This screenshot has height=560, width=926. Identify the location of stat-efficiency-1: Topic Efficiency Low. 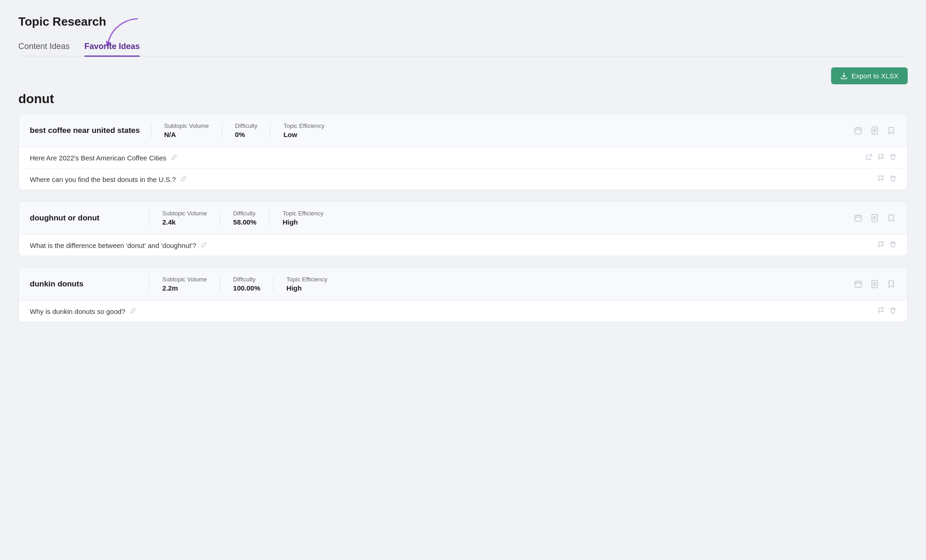
(303, 130).